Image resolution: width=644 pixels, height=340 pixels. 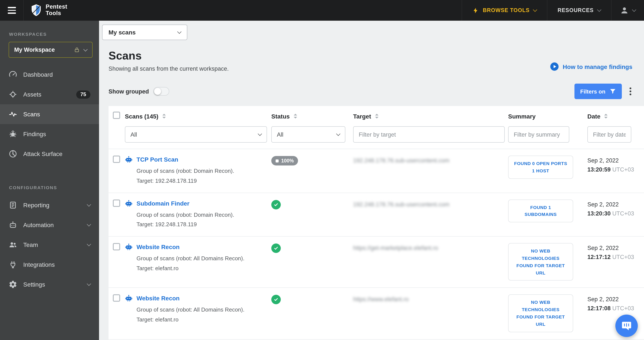 I want to click on target-redacted-text: https://get-marketplace.elefant.ro, so click(x=428, y=248).